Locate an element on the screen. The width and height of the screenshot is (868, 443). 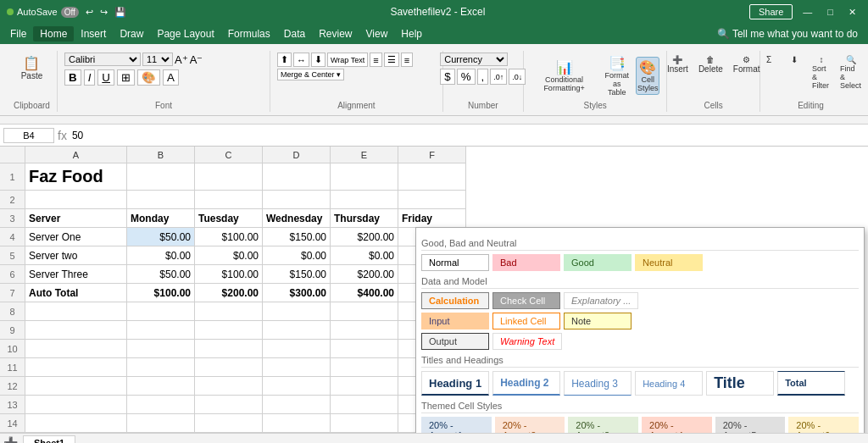
style-explanatory-cell: Explanatory ... is located at coordinates (601, 301).